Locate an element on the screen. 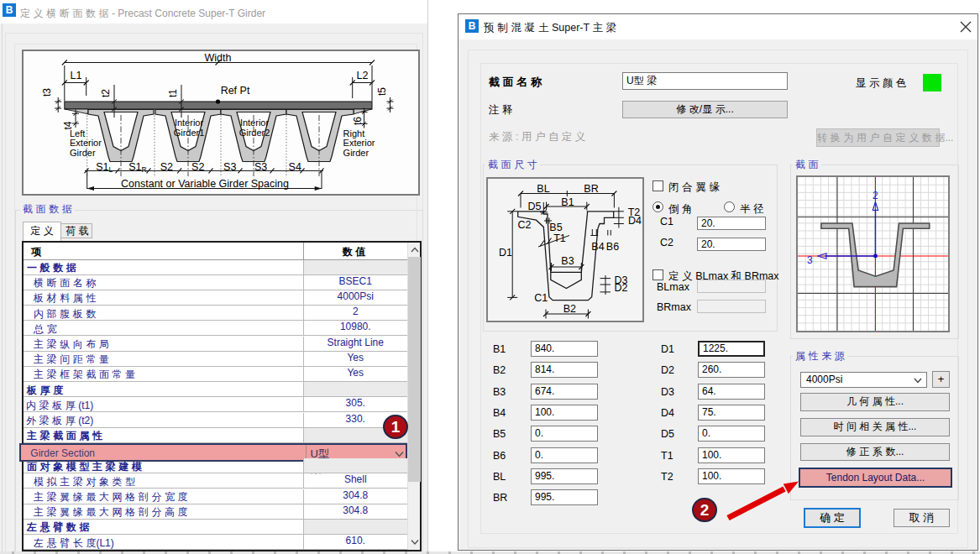 This screenshot has width=980, height=554. svg-text: Width is located at coordinates (218, 58).